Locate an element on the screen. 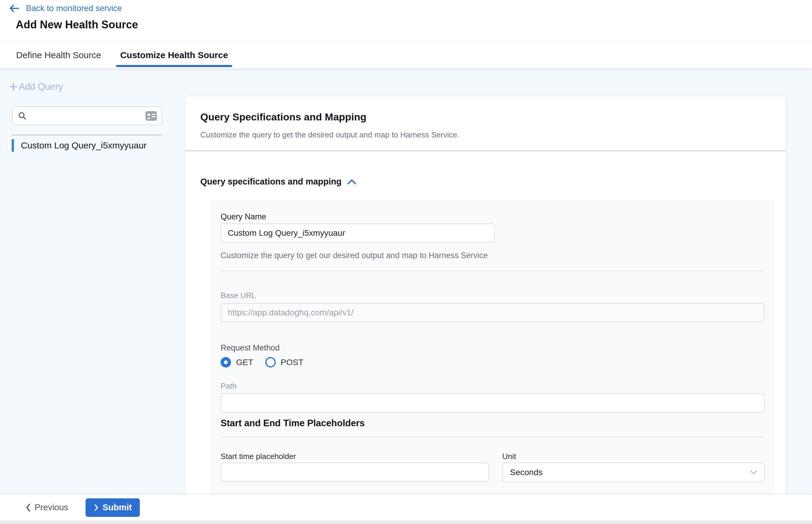 The image size is (812, 524). start-time-input is located at coordinates (355, 472).